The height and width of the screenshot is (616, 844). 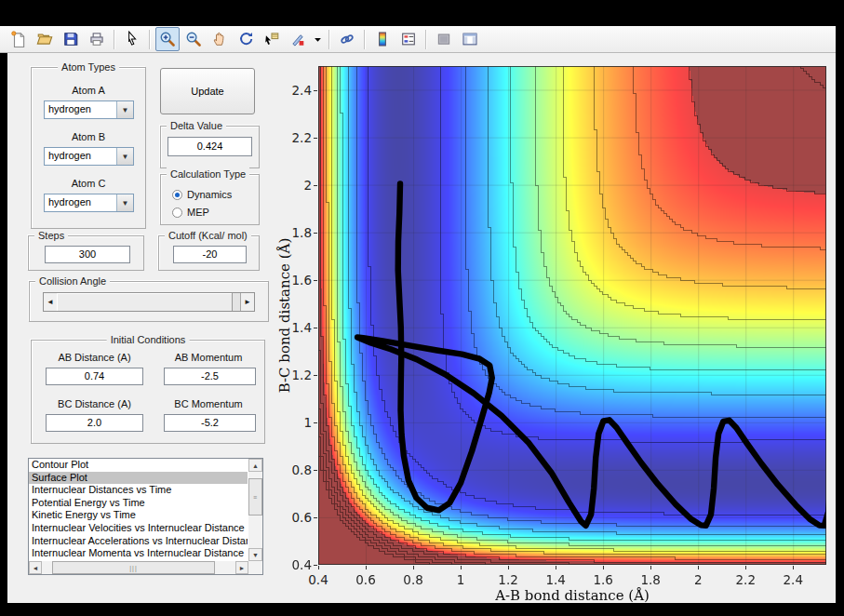 I want to click on list-item: Internuclear Momenta vs Internuclear Dis…, so click(x=138, y=554).